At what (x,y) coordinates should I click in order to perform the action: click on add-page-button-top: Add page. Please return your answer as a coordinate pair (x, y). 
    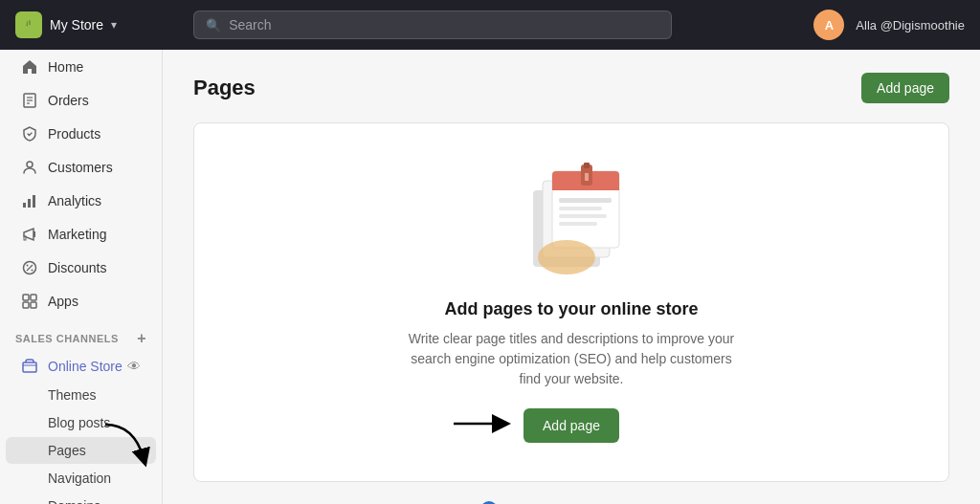
    Looking at the image, I should click on (905, 88).